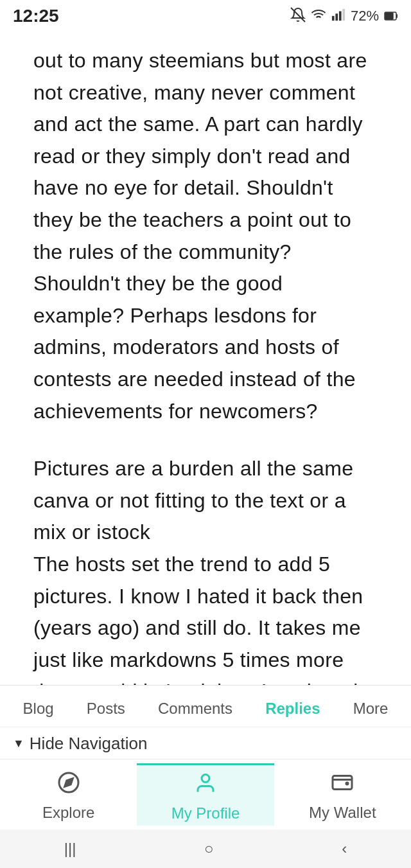 This screenshot has width=411, height=868. I want to click on tab-blog: Blog, so click(39, 709).